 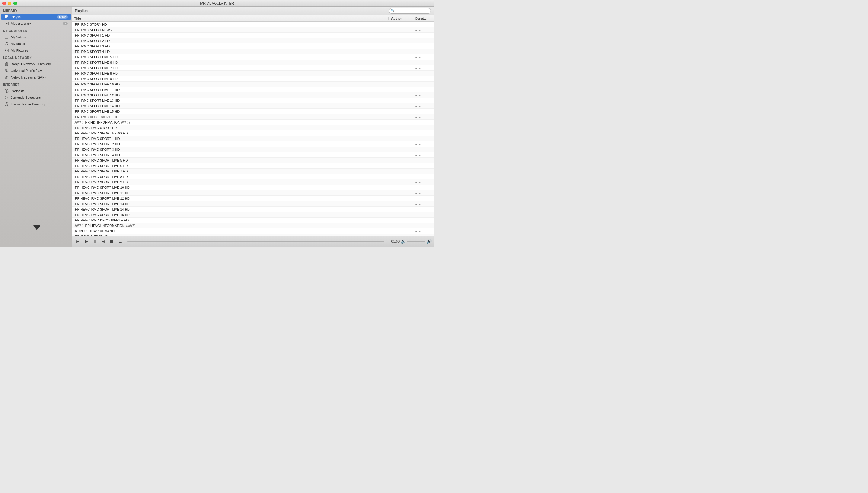 I want to click on table-row: |FR|HEVC| RMC DECOUVERTE HD --:--, so click(x=253, y=220).